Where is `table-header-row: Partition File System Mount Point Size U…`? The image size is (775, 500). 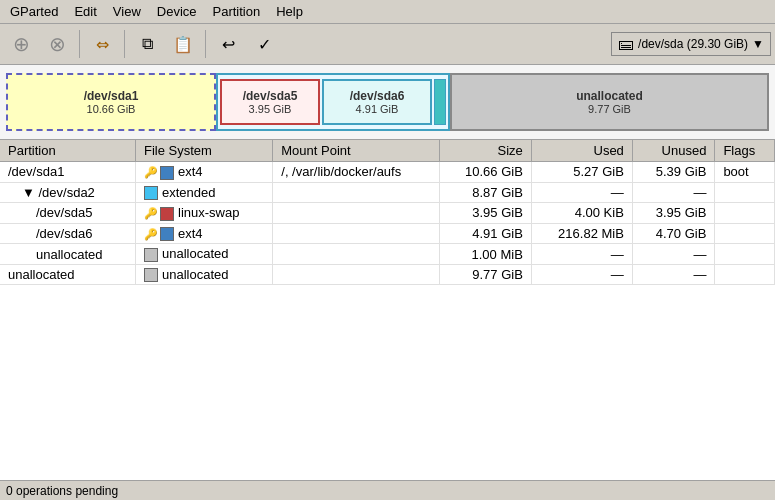
table-header-row: Partition File System Mount Point Size U… is located at coordinates (388, 151).